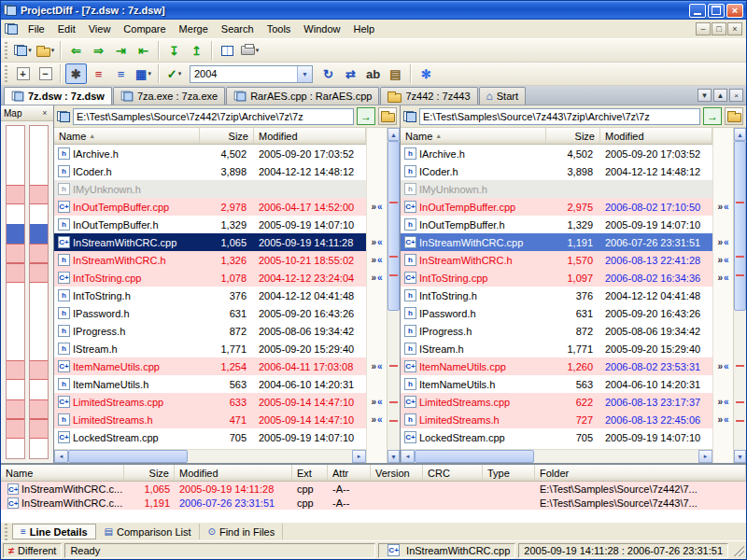 The image size is (747, 560). I want to click on mdi-close-button, so click(735, 29).